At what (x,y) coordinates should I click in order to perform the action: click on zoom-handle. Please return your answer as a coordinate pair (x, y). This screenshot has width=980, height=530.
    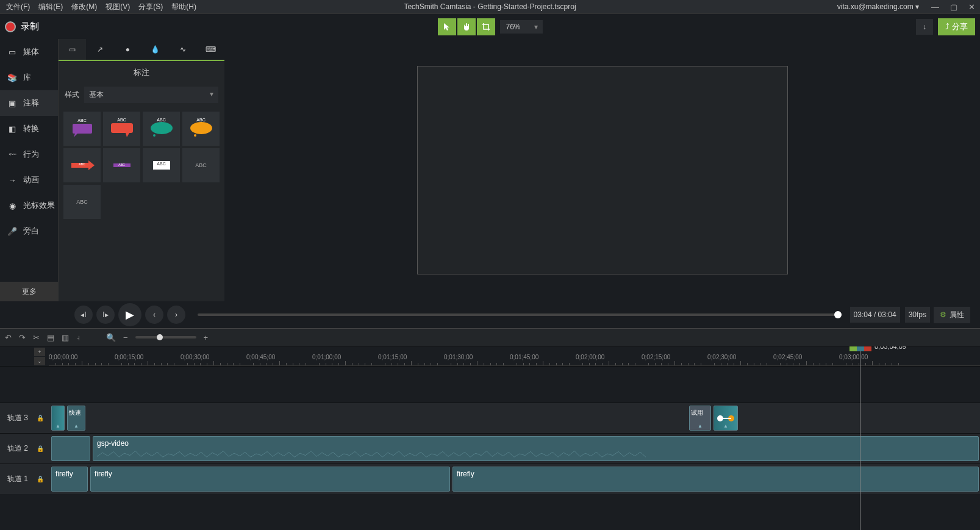
    Looking at the image, I should click on (160, 337).